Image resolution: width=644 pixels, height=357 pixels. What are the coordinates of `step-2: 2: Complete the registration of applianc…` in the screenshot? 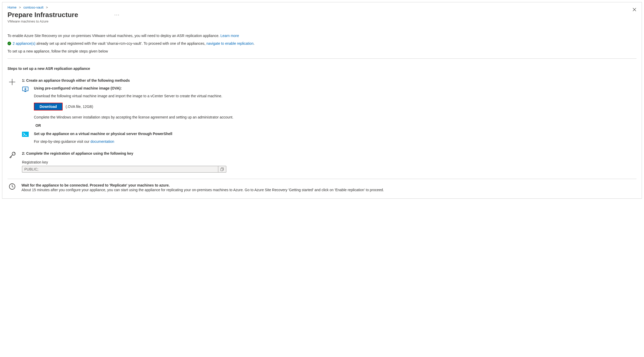 It's located at (322, 162).